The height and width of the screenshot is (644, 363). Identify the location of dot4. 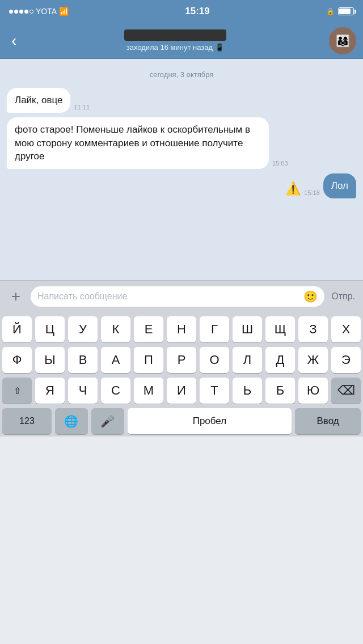
(26, 11).